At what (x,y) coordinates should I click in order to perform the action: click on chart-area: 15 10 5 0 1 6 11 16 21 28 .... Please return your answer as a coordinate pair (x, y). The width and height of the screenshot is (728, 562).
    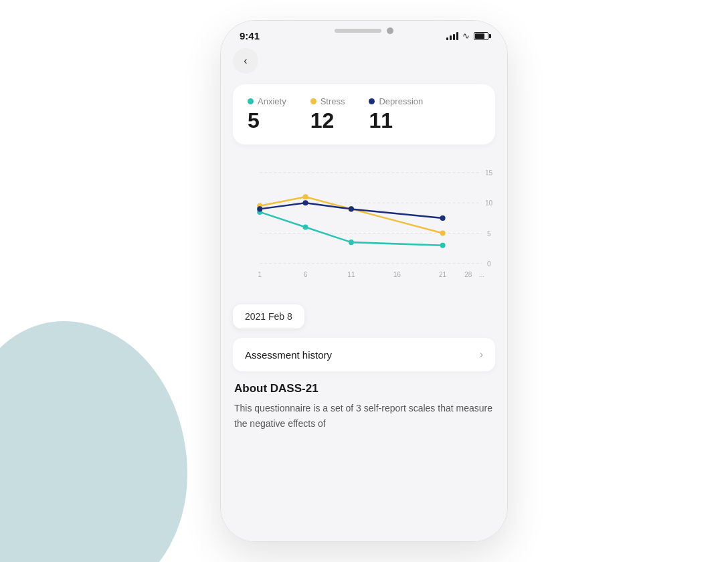
    Looking at the image, I should click on (364, 225).